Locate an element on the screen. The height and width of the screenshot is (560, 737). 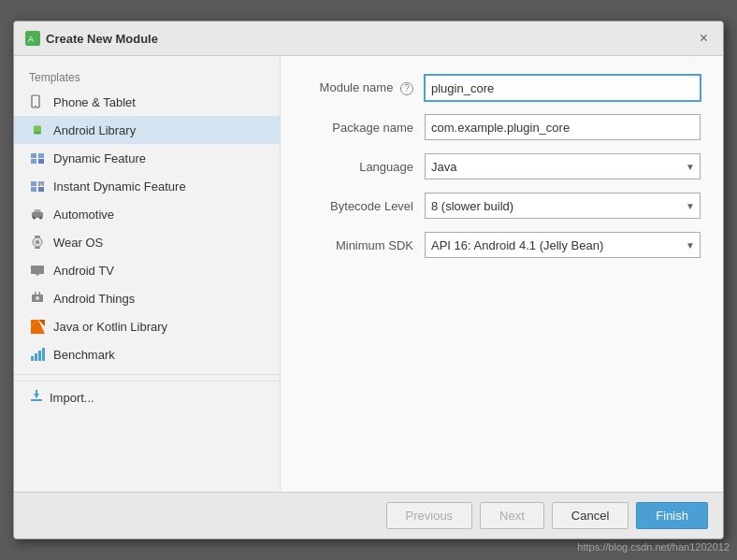
module-name-row: Module name ? is located at coordinates (501, 88).